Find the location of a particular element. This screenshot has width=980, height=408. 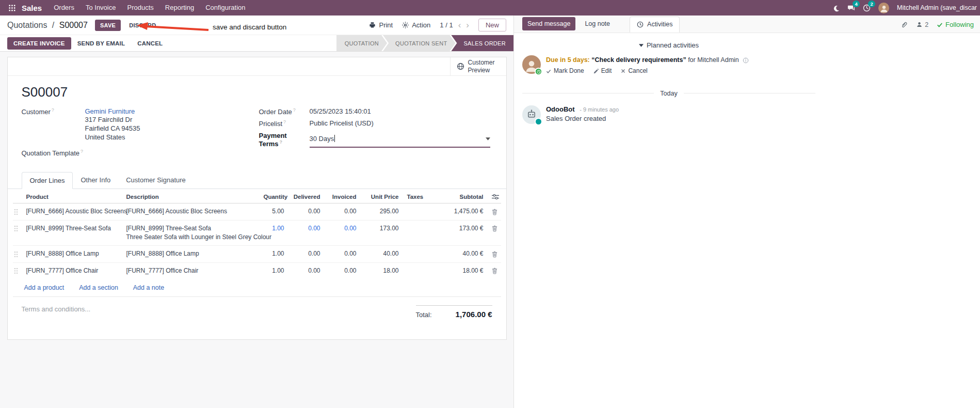

user-avatar is located at coordinates (883, 8).